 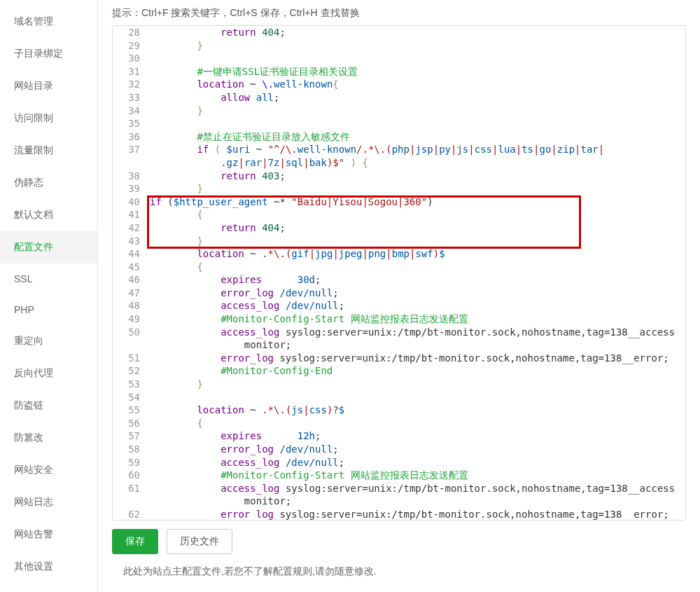 I want to click on history-button: 历史文件, so click(x=200, y=542).